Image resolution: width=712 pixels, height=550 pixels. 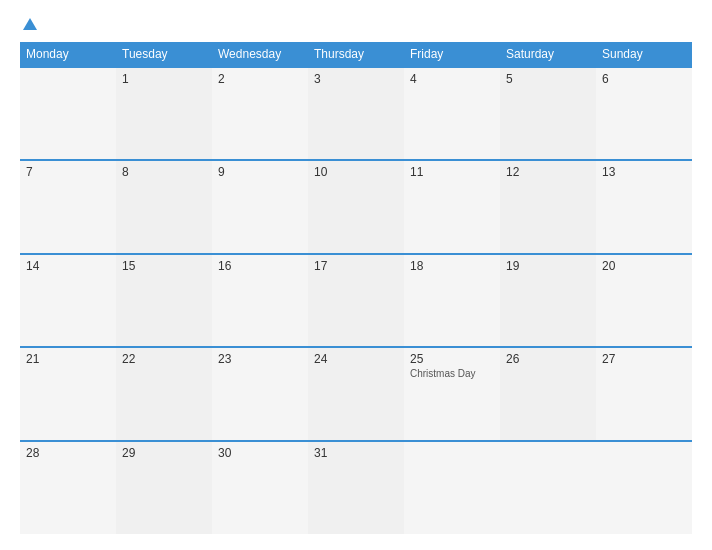 I want to click on weekday-header: Wednesday, so click(x=260, y=54).